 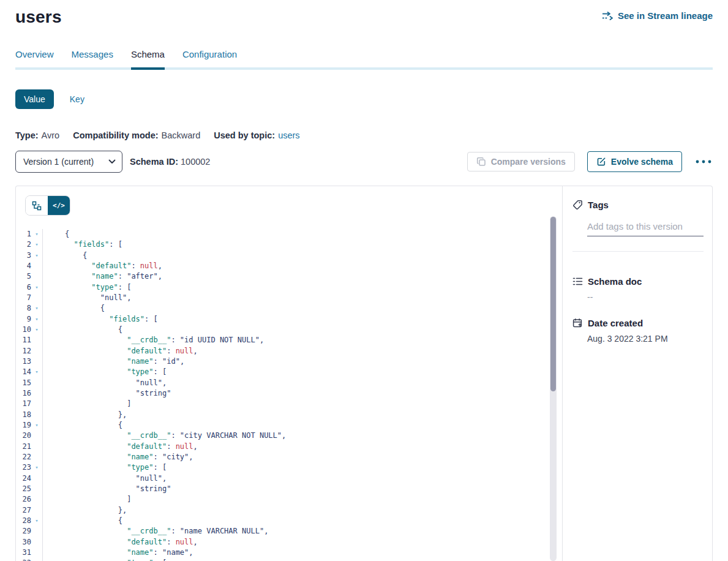 I want to click on tags-header: Tags, so click(x=638, y=205).